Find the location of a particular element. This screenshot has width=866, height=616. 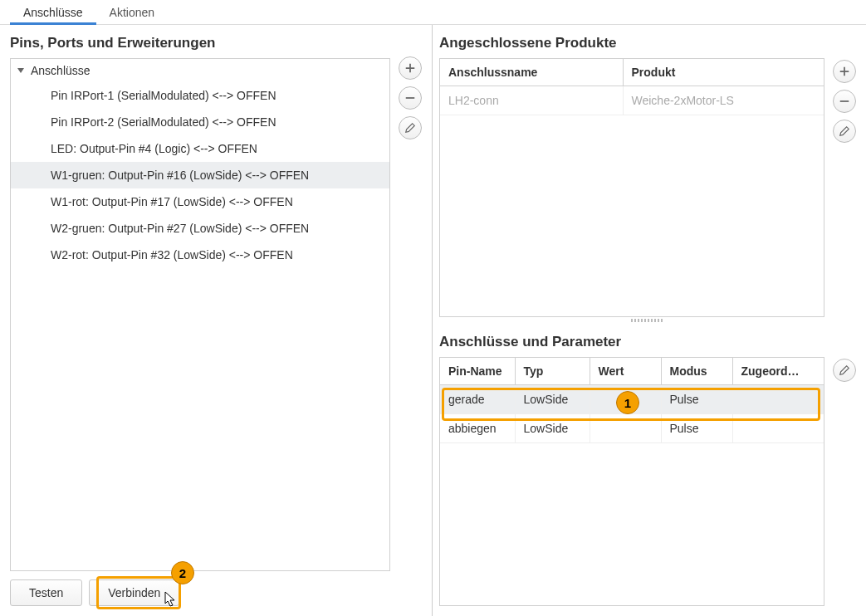

table-row: abbiegenLowSidePulse is located at coordinates (632, 428).